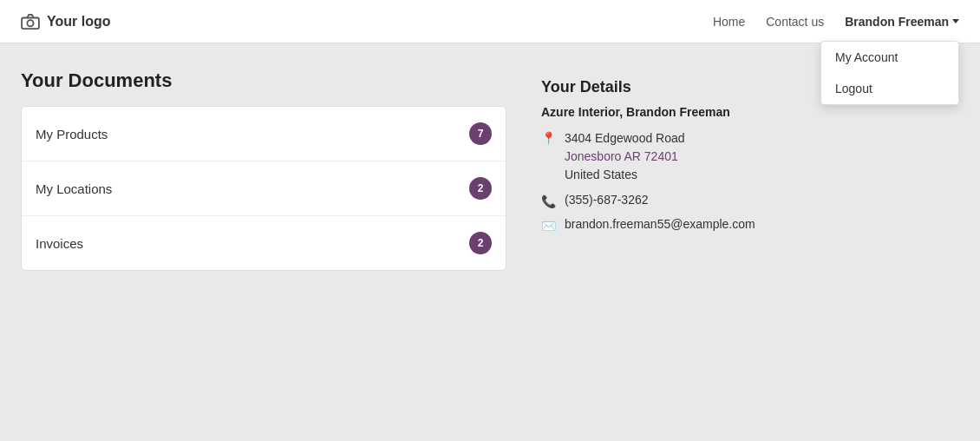 The height and width of the screenshot is (441, 980). Describe the element at coordinates (897, 22) in the screenshot. I see `user-name: Brandon Freeman` at that location.